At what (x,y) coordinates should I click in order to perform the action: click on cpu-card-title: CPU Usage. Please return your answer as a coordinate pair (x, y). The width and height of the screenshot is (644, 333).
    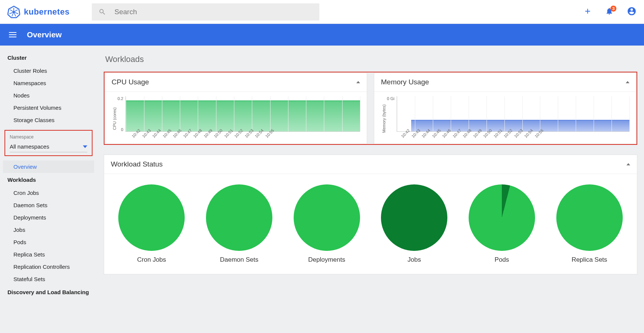
    Looking at the image, I should click on (130, 82).